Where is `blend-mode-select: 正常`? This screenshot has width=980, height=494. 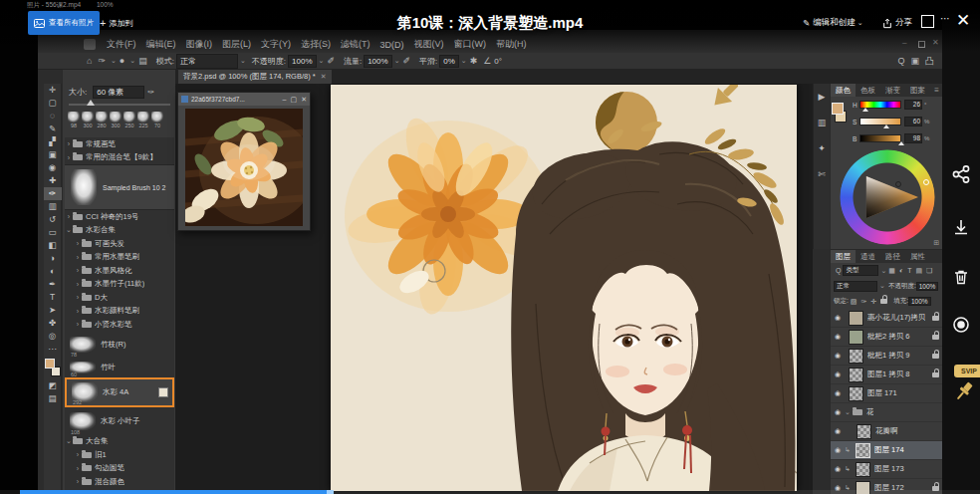
blend-mode-select: 正常 is located at coordinates (856, 287).